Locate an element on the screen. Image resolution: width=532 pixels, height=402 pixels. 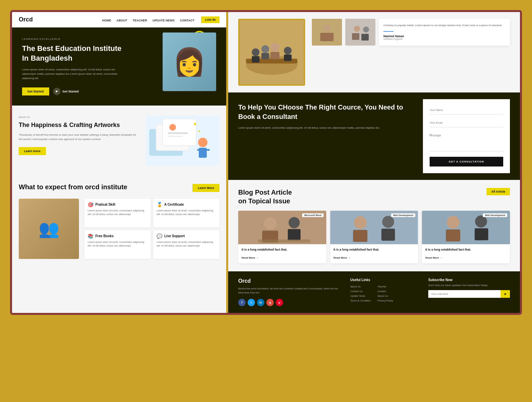
blog-card-2: Web Development It is a long established… is located at coordinates (466, 237).